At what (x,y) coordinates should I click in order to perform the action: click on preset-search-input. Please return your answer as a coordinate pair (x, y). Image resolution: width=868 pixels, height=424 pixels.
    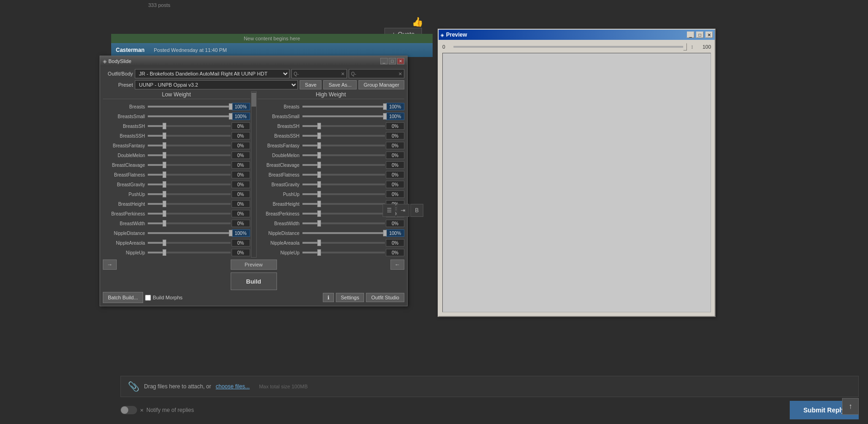
    Looking at the image, I should click on (377, 74).